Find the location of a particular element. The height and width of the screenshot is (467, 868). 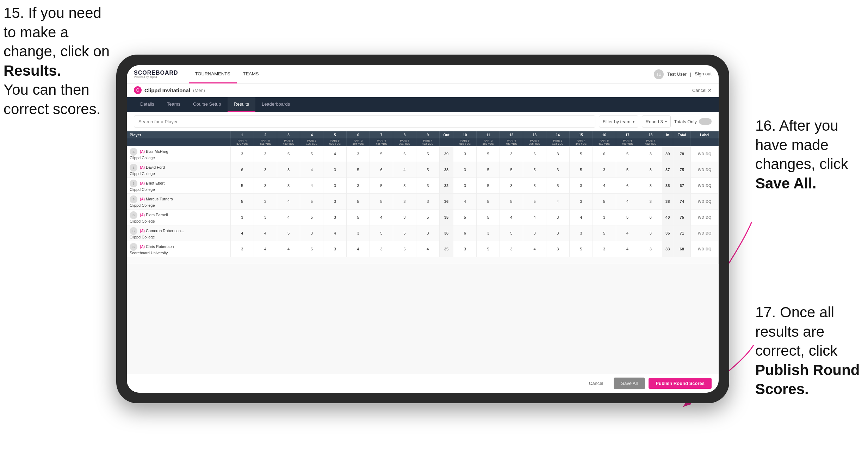

toggle-switch is located at coordinates (705, 122).